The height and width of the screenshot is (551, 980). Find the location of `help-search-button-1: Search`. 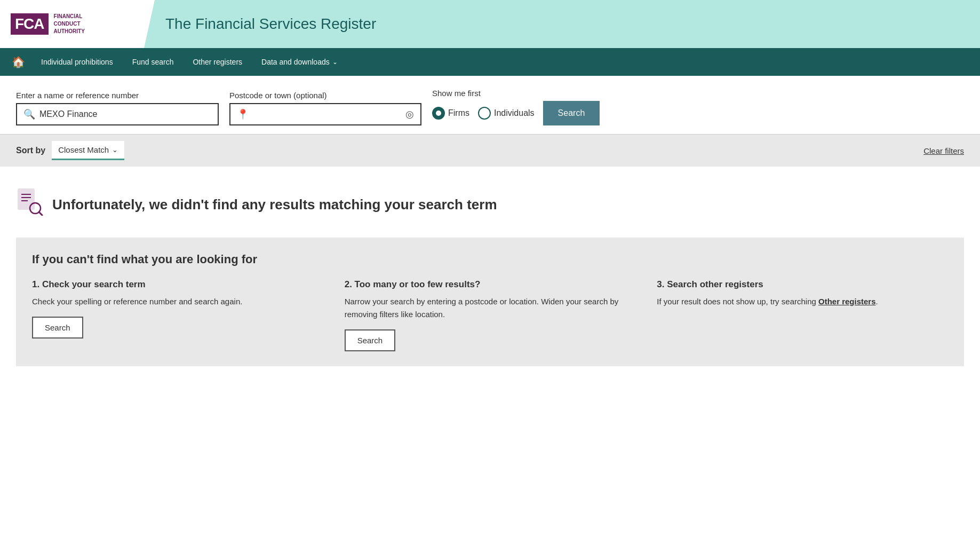

help-search-button-1: Search is located at coordinates (58, 328).